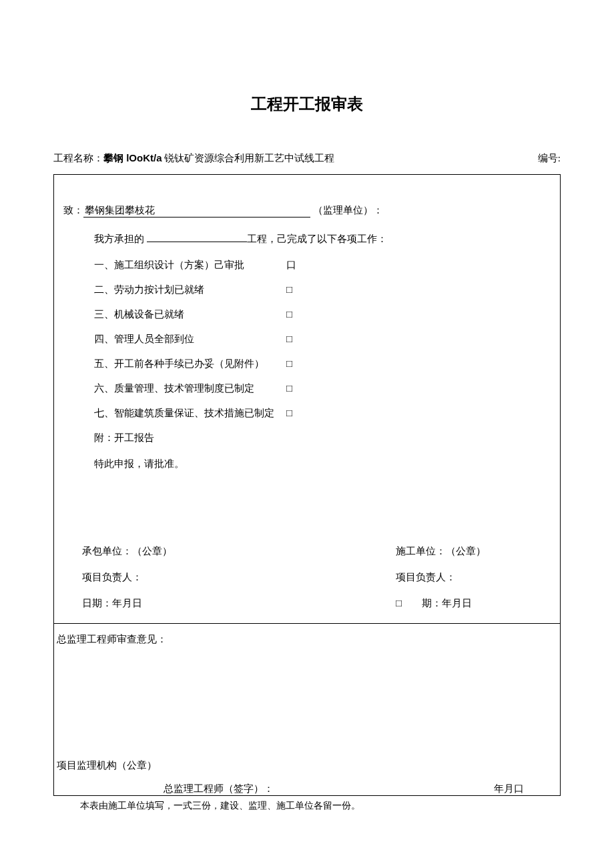  What do you see at coordinates (174, 339) in the screenshot?
I see `checklist-label: 四、管理人员全部到位` at bounding box center [174, 339].